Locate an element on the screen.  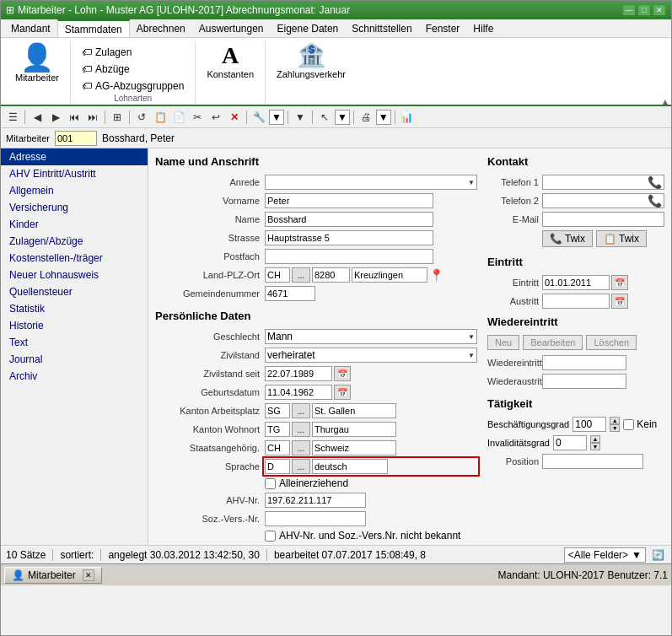
email-field is located at coordinates (604, 219).